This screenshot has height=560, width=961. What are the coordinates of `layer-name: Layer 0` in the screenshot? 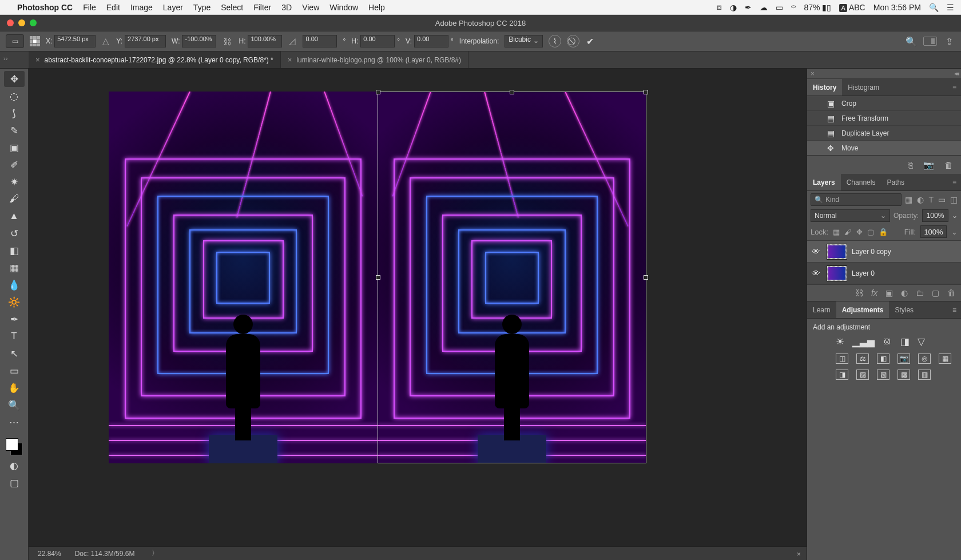 It's located at (863, 273).